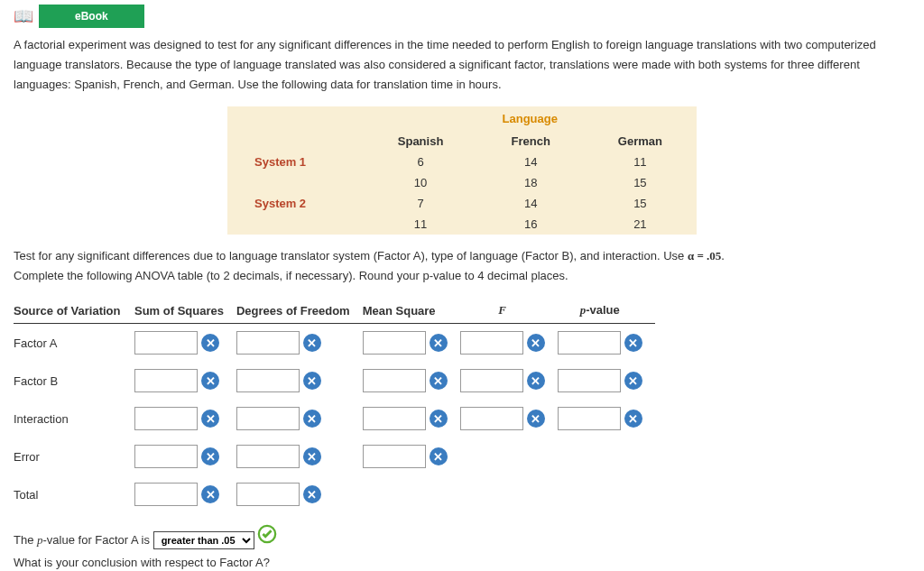 The height and width of the screenshot is (571, 924). What do you see at coordinates (74, 419) in the screenshot?
I see `anova-row-label: Interaction` at bounding box center [74, 419].